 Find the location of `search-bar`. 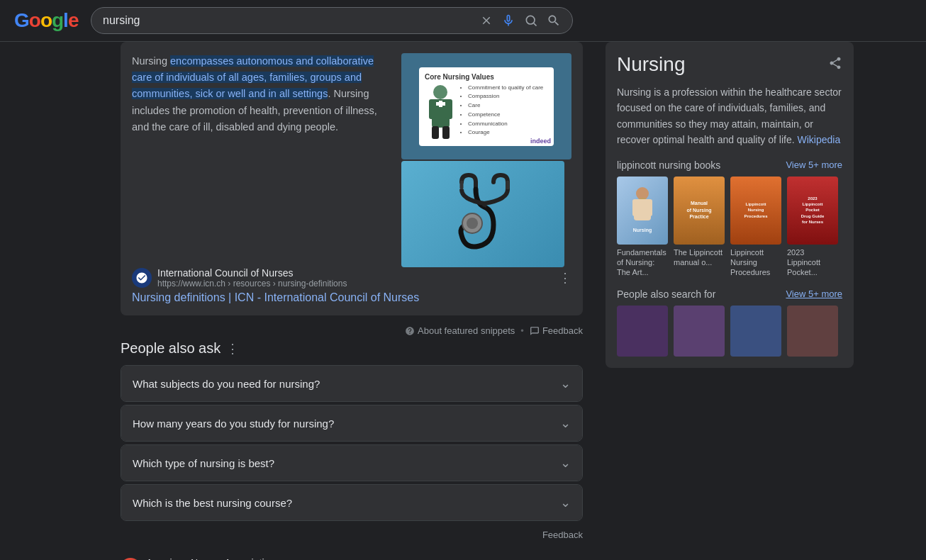

search-bar is located at coordinates (332, 21).